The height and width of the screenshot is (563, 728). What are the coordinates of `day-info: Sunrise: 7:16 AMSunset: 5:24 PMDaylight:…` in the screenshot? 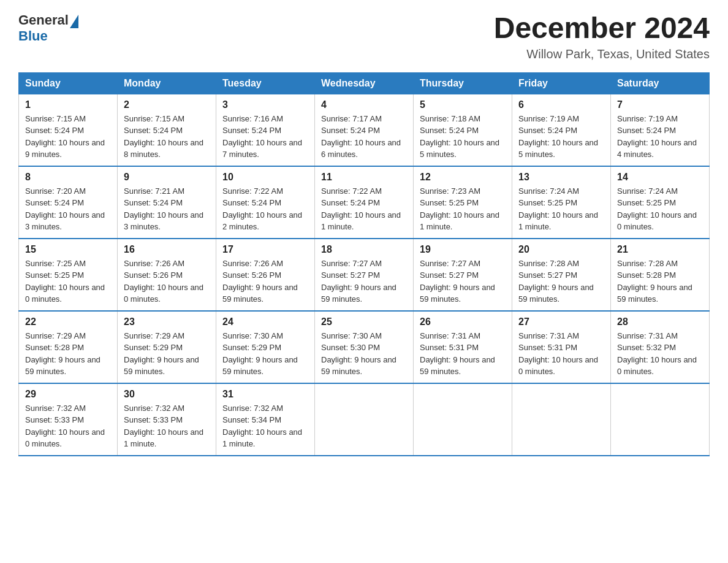 It's located at (265, 137).